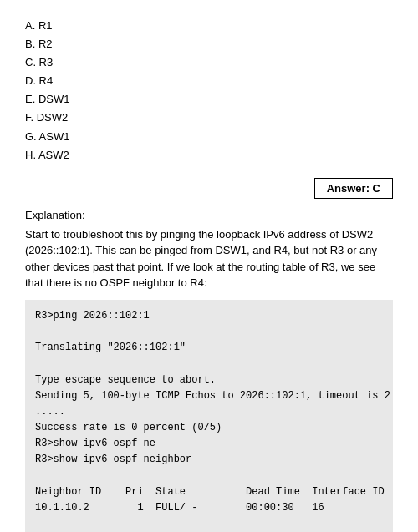 Image resolution: width=418 pixels, height=532 pixels. I want to click on option-c: C. R3, so click(209, 63).